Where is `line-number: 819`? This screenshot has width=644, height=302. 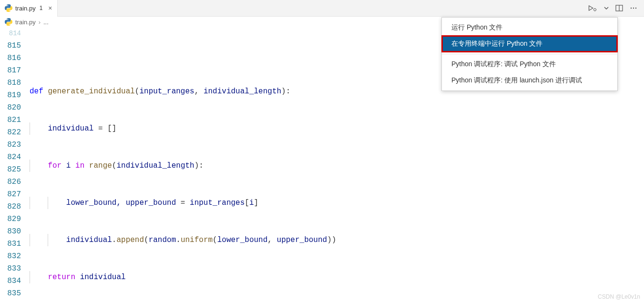 line-number: 819 is located at coordinates (10, 95).